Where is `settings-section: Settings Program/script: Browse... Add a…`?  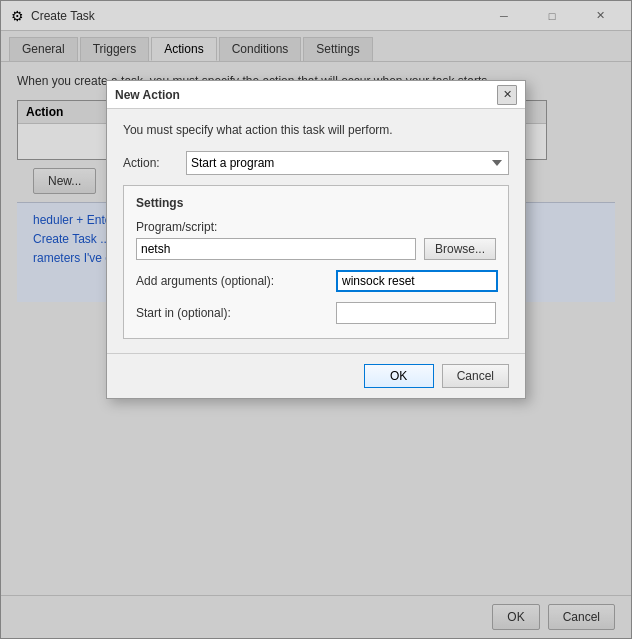 settings-section: Settings Program/script: Browse... Add a… is located at coordinates (316, 262).